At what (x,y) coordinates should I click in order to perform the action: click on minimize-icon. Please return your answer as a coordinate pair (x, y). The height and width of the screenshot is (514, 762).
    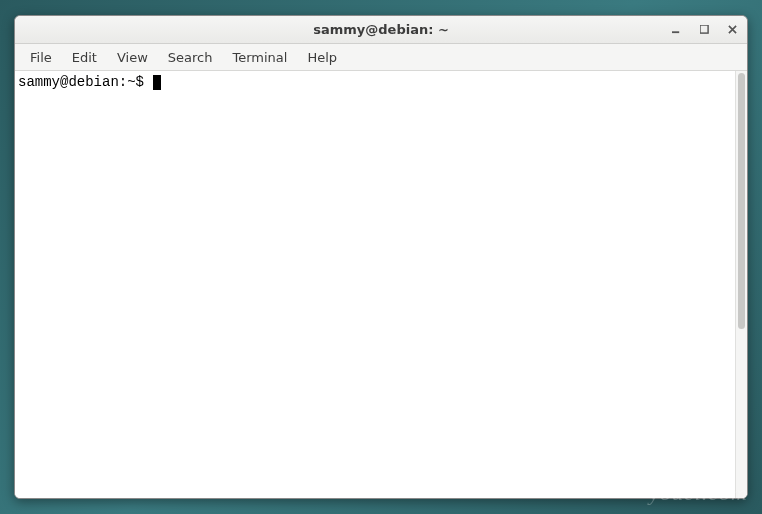
    Looking at the image, I should click on (676, 30).